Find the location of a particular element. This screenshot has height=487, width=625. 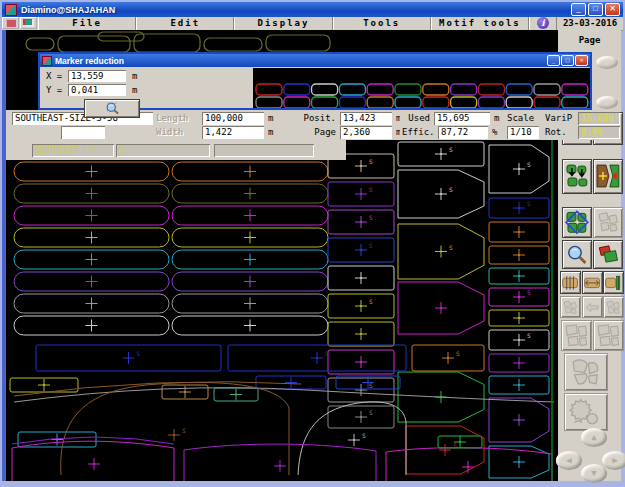

width-1-icon is located at coordinates (570, 283).